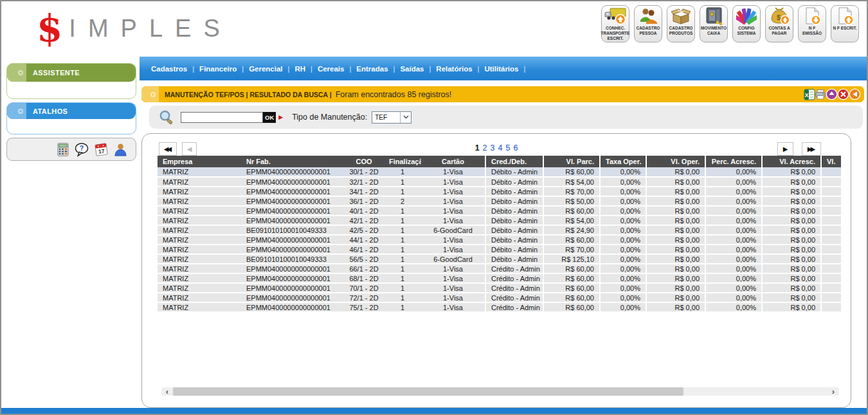 This screenshot has height=415, width=868. Describe the element at coordinates (779, 24) in the screenshot. I see `toolbar-button-contas-a-pagar: $ CONTAS A PAGAR` at that location.